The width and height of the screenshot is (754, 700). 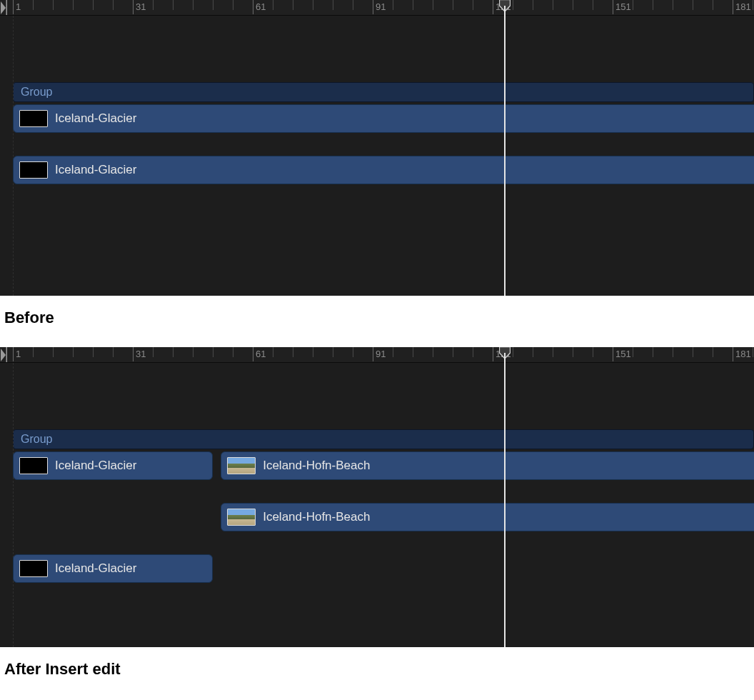 I want to click on clip-label: Iceland-Hofn-Beach, so click(x=316, y=517).